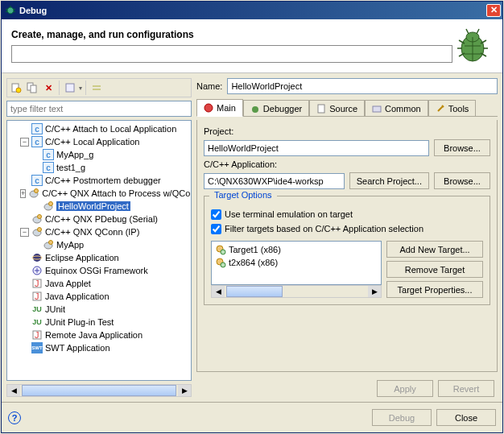  Describe the element at coordinates (473, 46) in the screenshot. I see `debug-bug-icon` at that location.